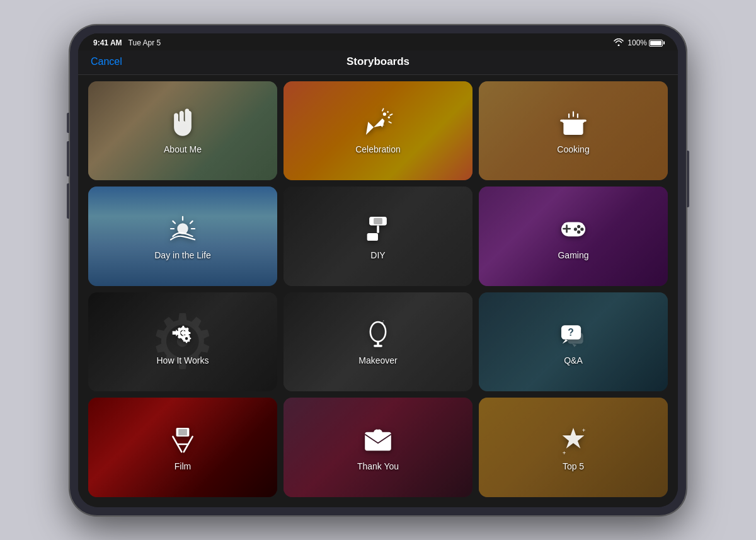 The image size is (756, 540). What do you see at coordinates (378, 466) in the screenshot?
I see `thank-you-label: Thank You` at bounding box center [378, 466].